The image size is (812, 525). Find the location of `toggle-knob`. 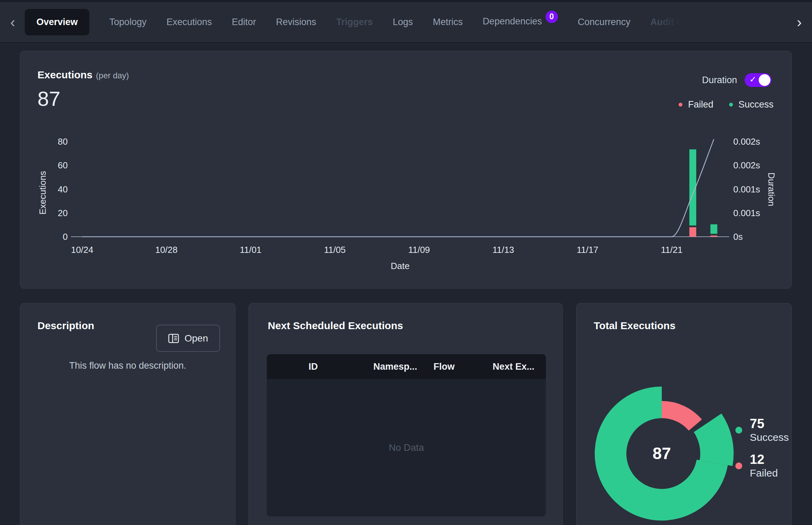

toggle-knob is located at coordinates (765, 80).